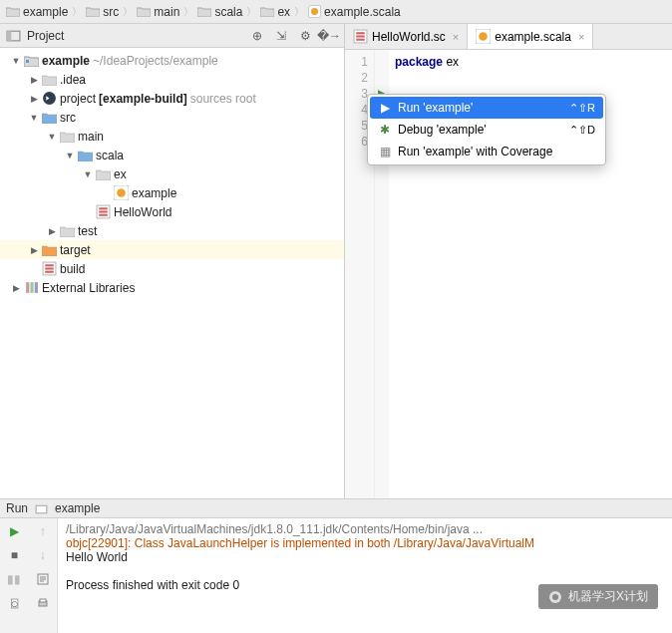 The width and height of the screenshot is (672, 633). Describe the element at coordinates (43, 579) in the screenshot. I see `wrap-button` at that location.